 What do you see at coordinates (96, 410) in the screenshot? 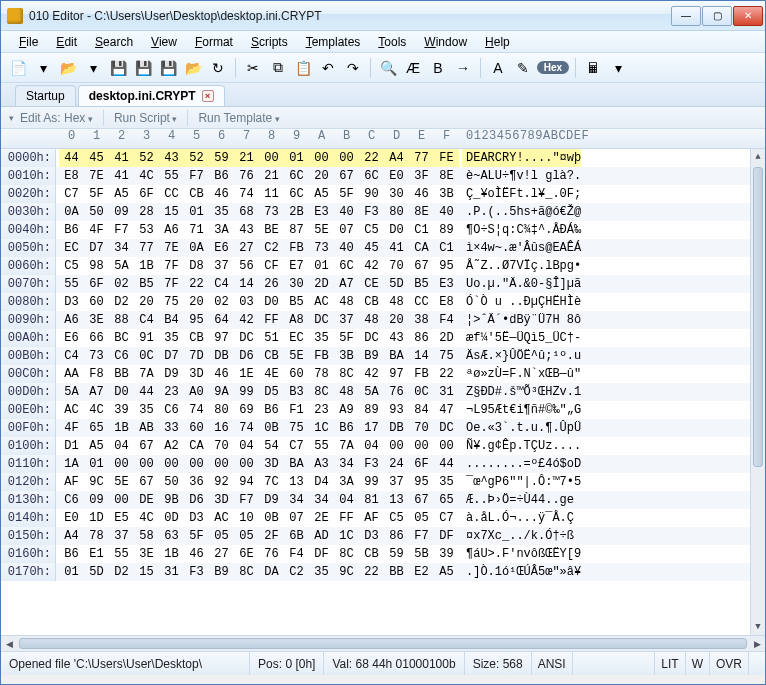
I see `hex-byte: 4C` at bounding box center [96, 410].